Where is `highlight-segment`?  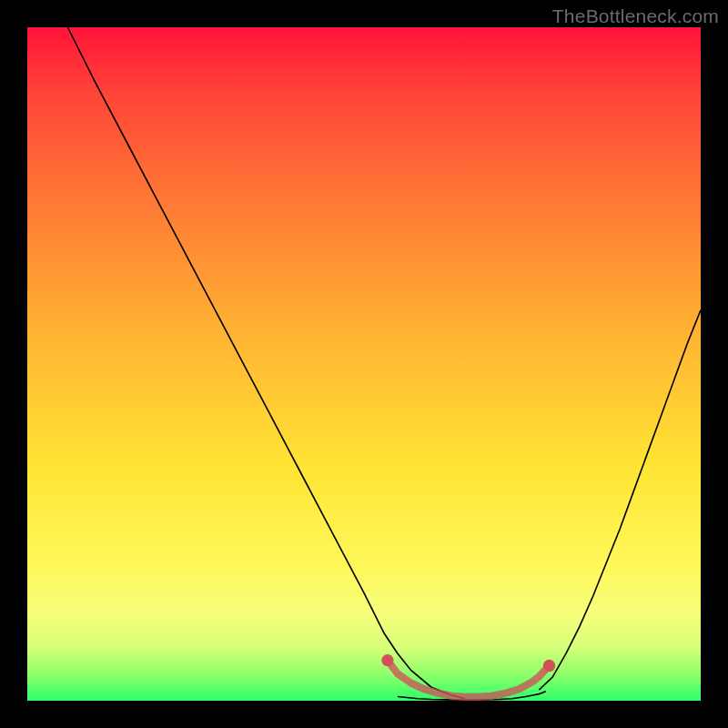 highlight-segment is located at coordinates (469, 679).